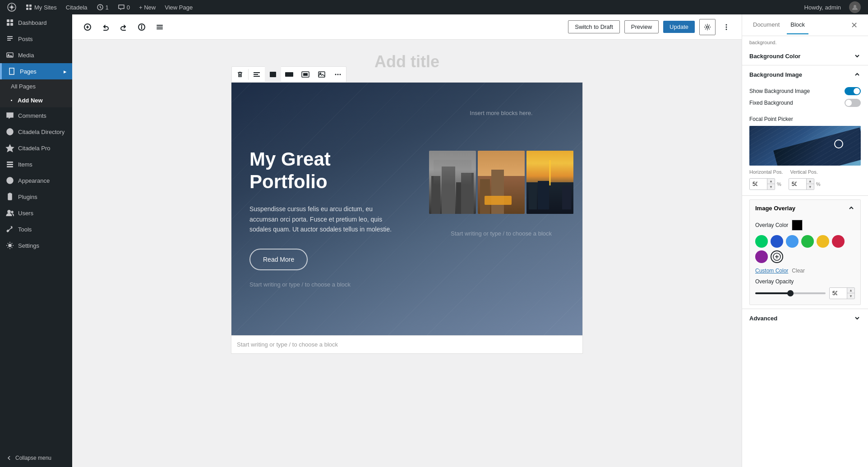 The width and height of the screenshot is (868, 467). What do you see at coordinates (305, 74) in the screenshot?
I see `block-align-full-button` at bounding box center [305, 74].